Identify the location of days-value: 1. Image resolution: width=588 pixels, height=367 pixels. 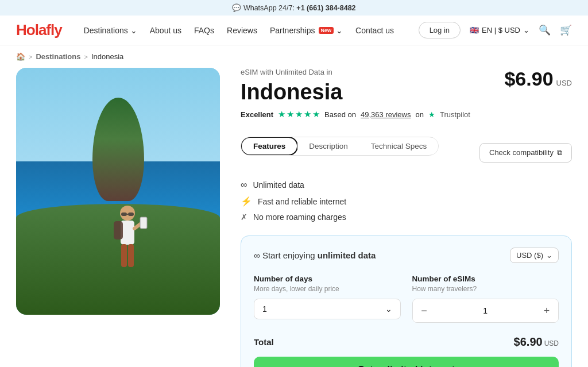
(265, 309).